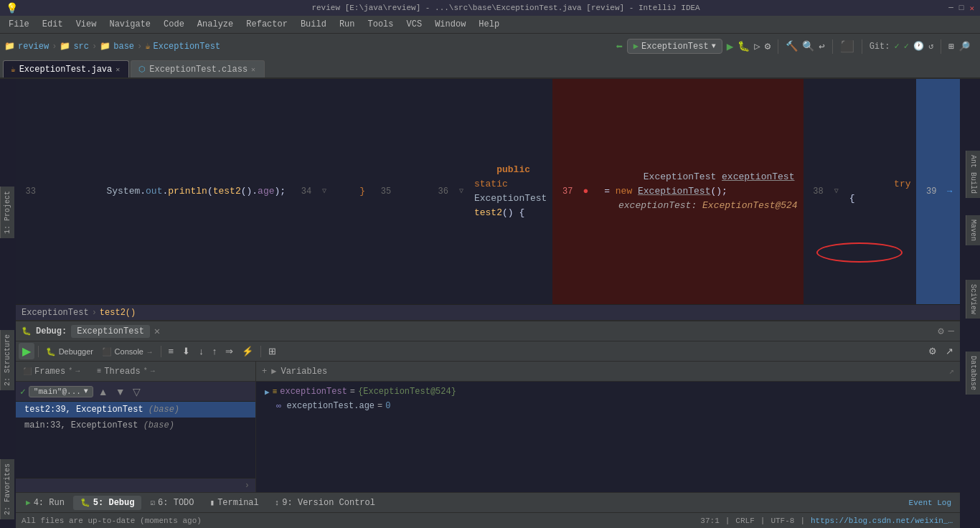  Describe the element at coordinates (136, 392) in the screenshot. I see `thread-filter-btn: ▽` at that location.